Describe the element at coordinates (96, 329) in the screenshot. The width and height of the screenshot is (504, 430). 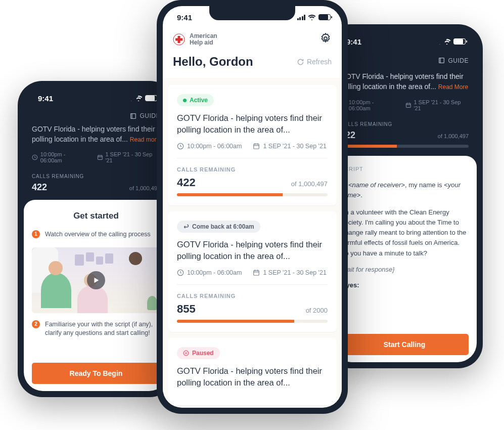
I see `step-2: 2 Familiarise your with the script (if a…` at that location.